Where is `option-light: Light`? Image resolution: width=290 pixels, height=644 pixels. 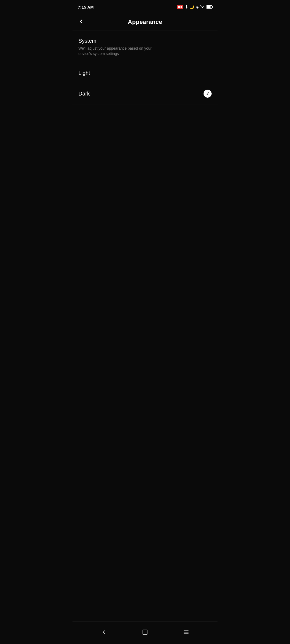
option-light: Light is located at coordinates (145, 73).